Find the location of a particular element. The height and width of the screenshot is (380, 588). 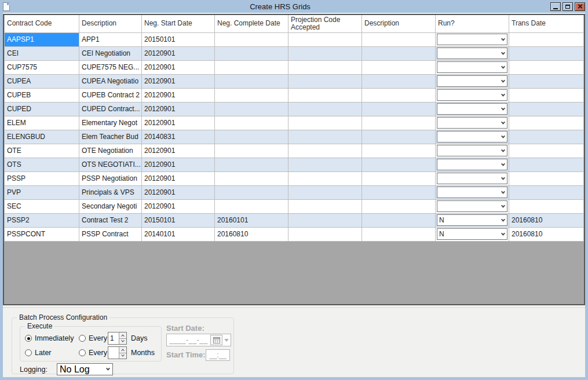

days-spin-up-button is located at coordinates (123, 336).